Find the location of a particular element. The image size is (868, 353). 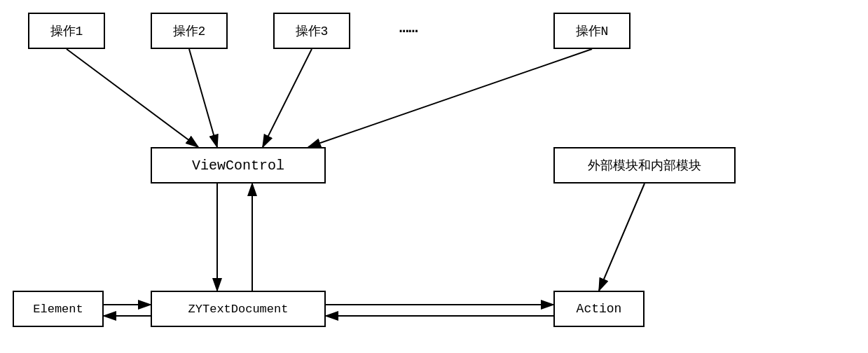

box-element: Element is located at coordinates (58, 309).